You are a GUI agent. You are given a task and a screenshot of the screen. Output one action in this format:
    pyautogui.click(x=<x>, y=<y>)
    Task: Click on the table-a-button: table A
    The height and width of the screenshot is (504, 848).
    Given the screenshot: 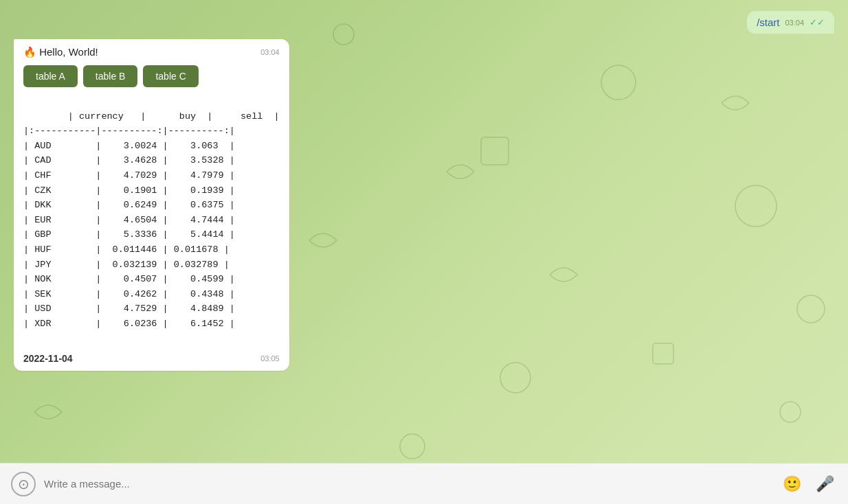 What is the action you would take?
    pyautogui.click(x=51, y=76)
    